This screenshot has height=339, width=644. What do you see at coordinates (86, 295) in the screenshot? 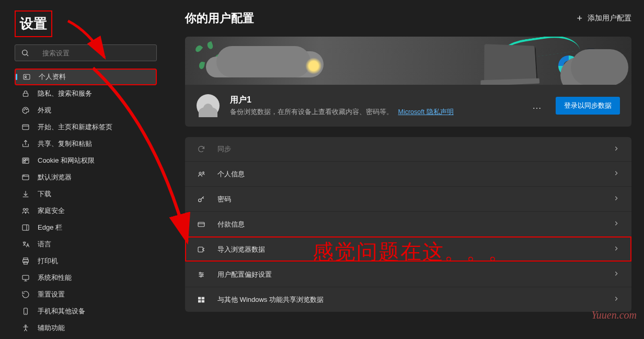
I see `nav-item-13: 重置设置` at bounding box center [86, 295].